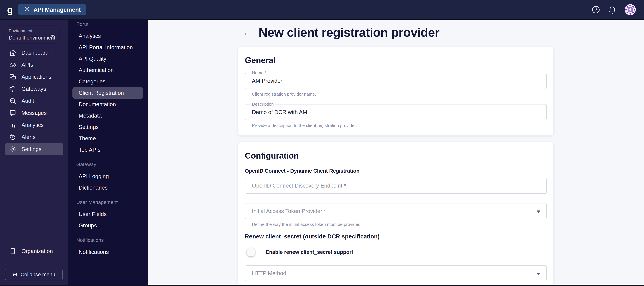  I want to click on name-field-value: AM Provider, so click(267, 81).